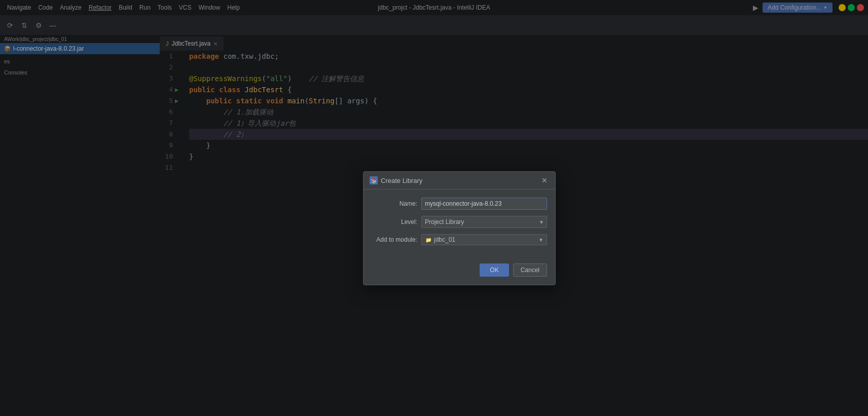 The image size is (868, 416). I want to click on dialog-icon: 📚, so click(374, 180).